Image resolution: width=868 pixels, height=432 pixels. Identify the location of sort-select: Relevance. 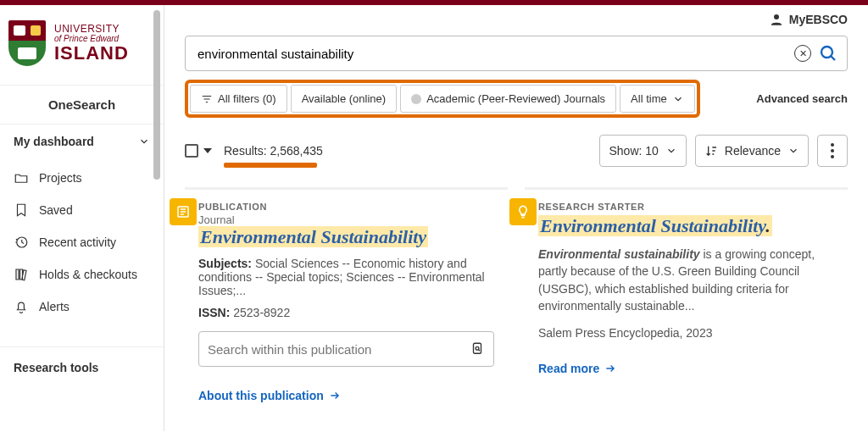
(752, 151).